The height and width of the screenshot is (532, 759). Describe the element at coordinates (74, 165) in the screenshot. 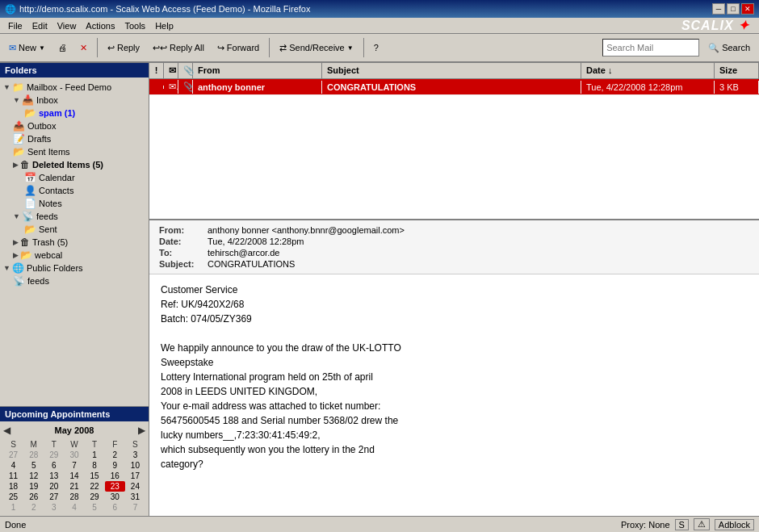

I see `folder-deleted-items: ▶ 🗑 Deleted Items (5)` at that location.